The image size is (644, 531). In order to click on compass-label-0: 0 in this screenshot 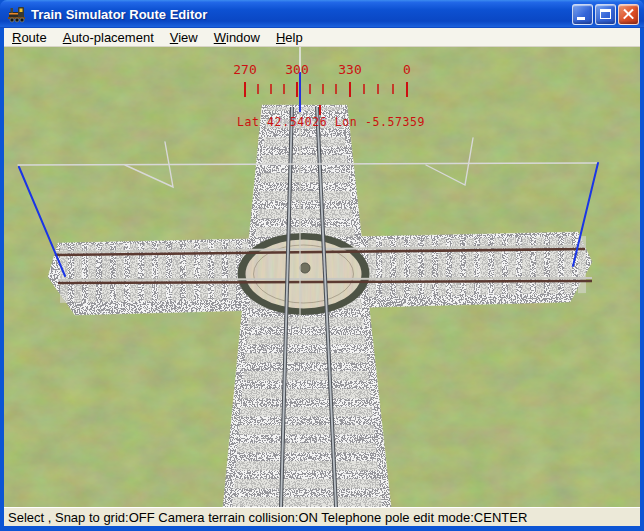, I will do `click(407, 70)`.